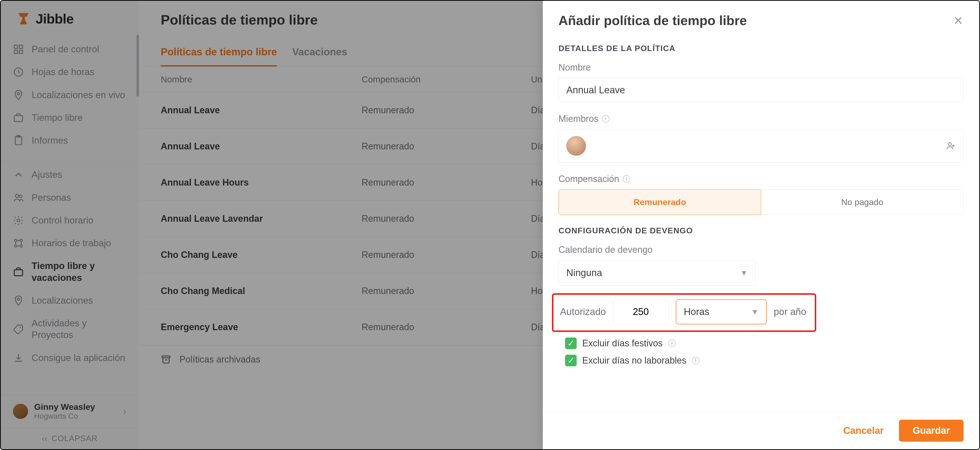 The width and height of the screenshot is (980, 450). What do you see at coordinates (70, 95) in the screenshot?
I see `sidebar-item-live-locations: Localizaciones en vivo` at bounding box center [70, 95].